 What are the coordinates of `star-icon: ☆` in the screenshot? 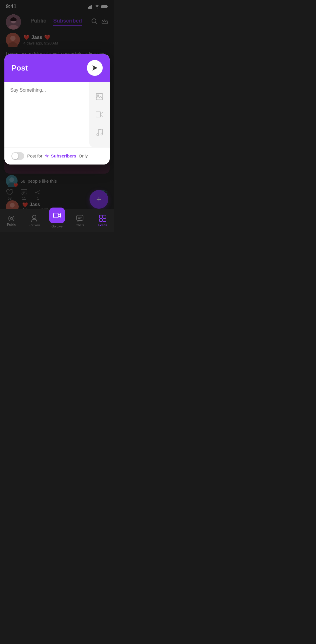 It's located at (47, 156).